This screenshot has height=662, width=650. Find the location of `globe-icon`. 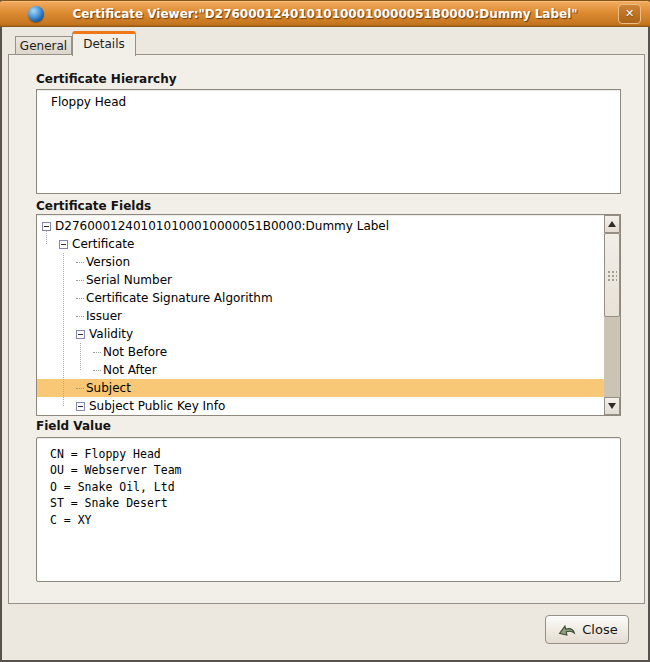

globe-icon is located at coordinates (36, 14).